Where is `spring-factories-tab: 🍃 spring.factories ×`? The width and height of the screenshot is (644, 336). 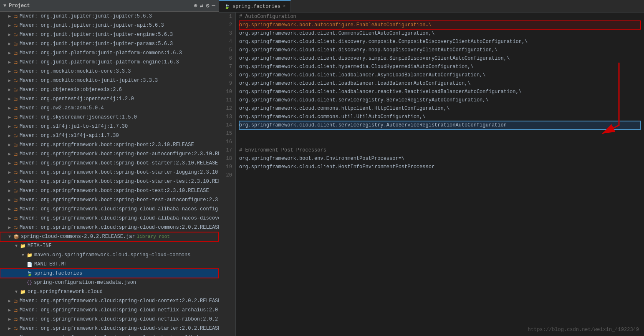 spring-factories-tab: 🍃 spring.factories × is located at coordinates (255, 6).